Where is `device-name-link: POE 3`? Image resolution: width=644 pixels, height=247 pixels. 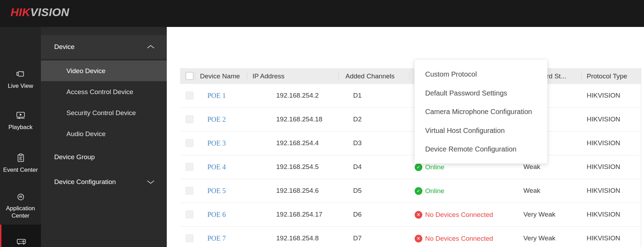
device-name-link: POE 3 is located at coordinates (217, 143).